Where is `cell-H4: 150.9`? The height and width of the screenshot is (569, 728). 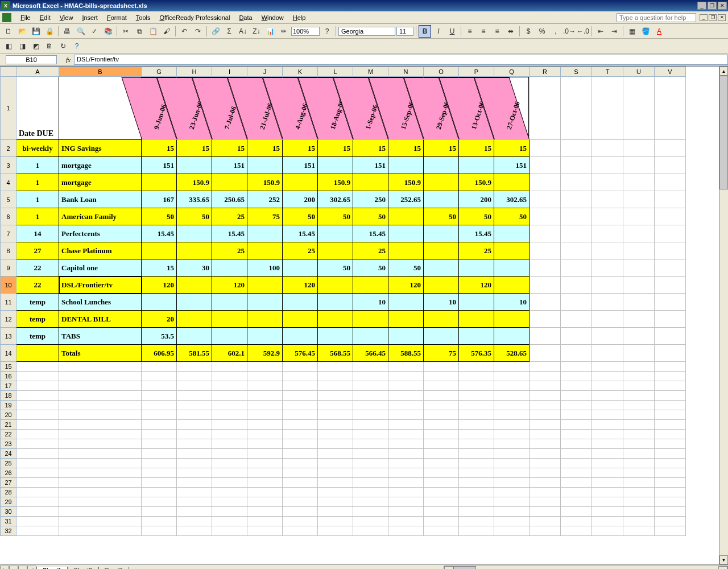
cell-H4: 150.9 is located at coordinates (195, 183).